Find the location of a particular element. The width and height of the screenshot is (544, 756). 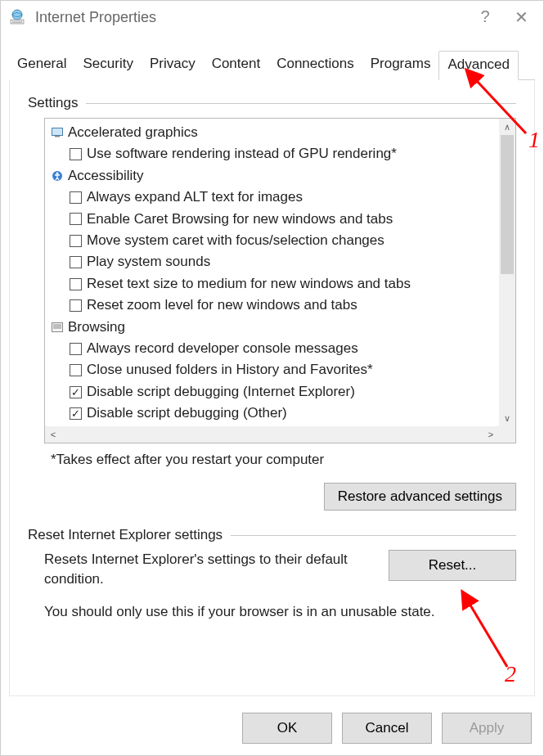

ok-button: OK is located at coordinates (287, 728).